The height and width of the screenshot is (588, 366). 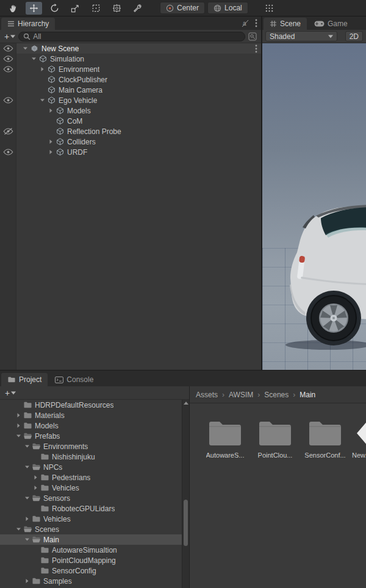 I want to click on hierarchy-item-reflection-probe: Reflection Probe, so click(x=131, y=132).